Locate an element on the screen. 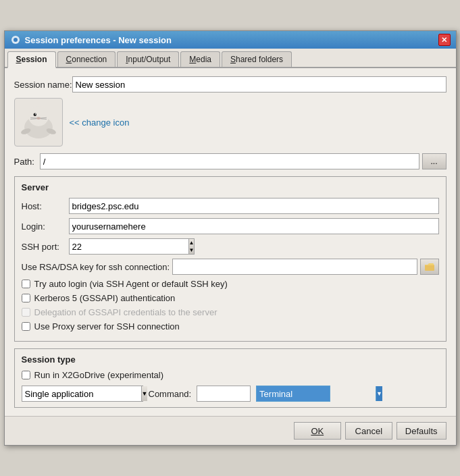 The height and width of the screenshot is (476, 460). rsa-label: Use RSA/DSA key for ssh connection: is located at coordinates (96, 267).